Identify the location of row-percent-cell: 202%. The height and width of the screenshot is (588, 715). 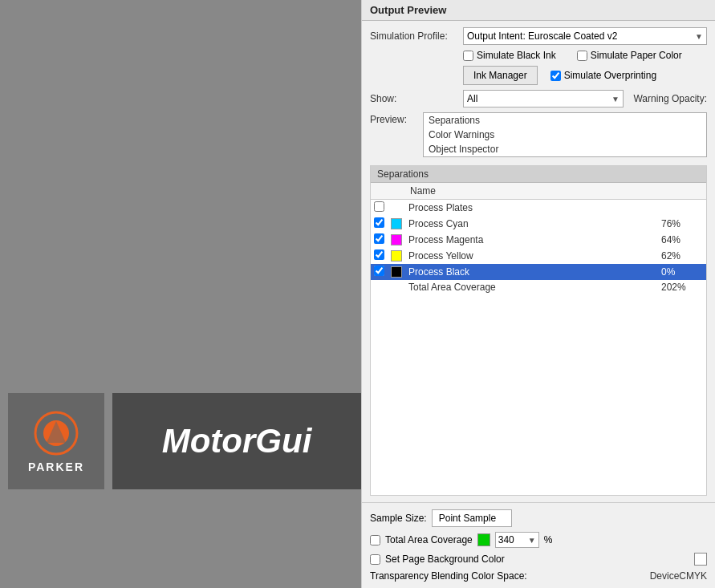
(682, 287).